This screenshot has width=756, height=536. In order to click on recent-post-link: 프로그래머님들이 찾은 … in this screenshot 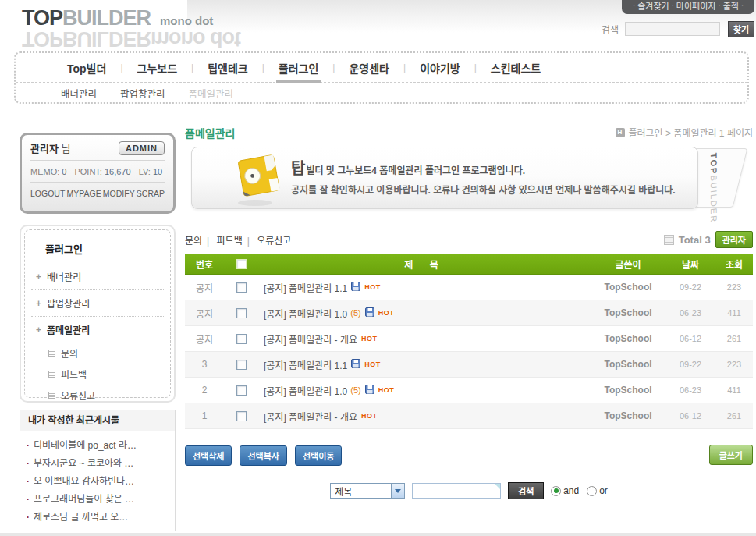, I will do `click(98, 499)`.